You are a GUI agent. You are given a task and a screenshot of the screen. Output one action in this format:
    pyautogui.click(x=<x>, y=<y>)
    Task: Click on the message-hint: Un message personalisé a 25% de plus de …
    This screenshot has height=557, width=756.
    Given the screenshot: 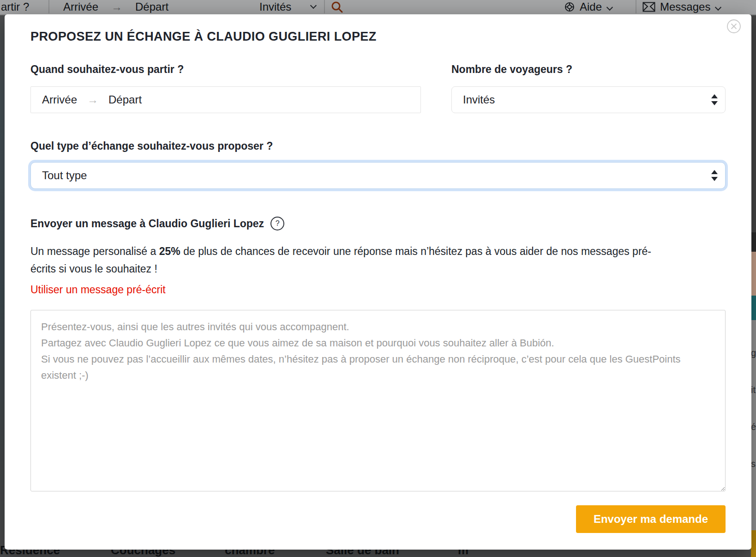 What is the action you would take?
    pyautogui.click(x=351, y=260)
    